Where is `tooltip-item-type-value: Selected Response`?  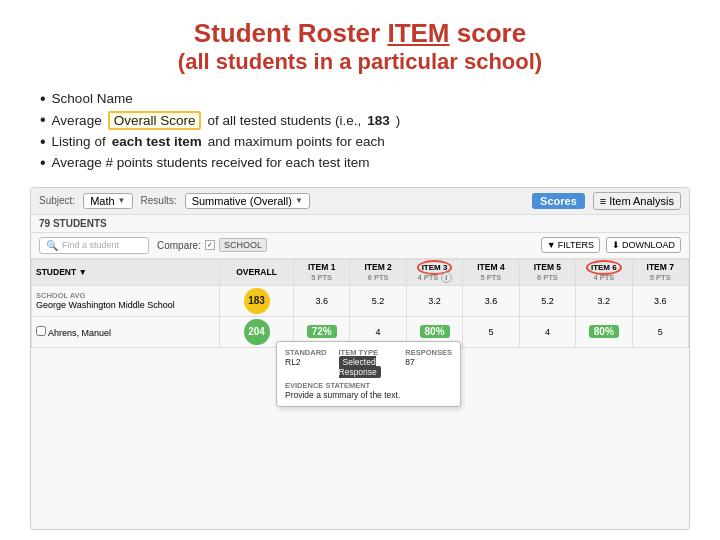
tooltip-item-type-value: Selected Response is located at coordinates (360, 367).